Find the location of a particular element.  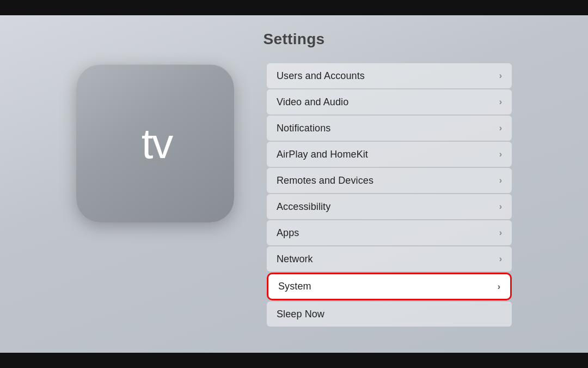

top-bar is located at coordinates (294, 8).